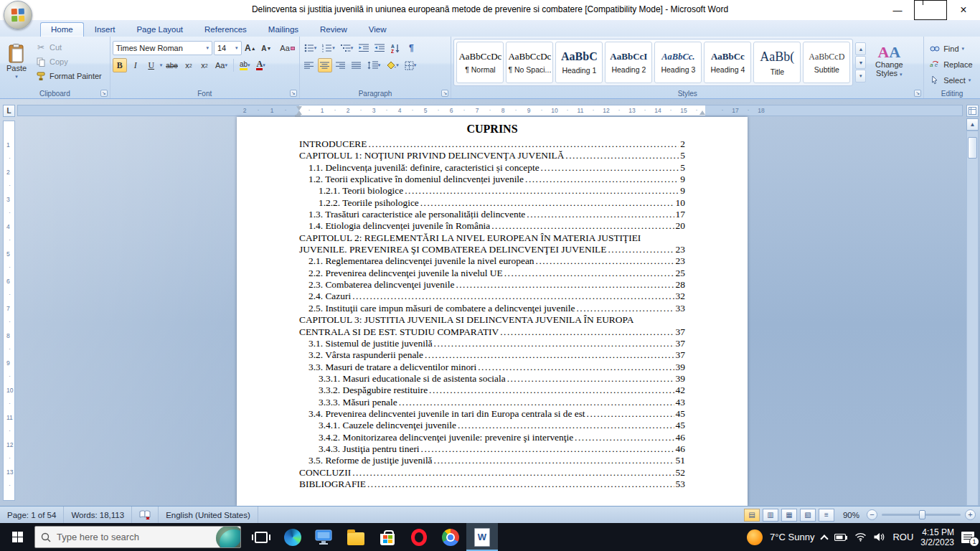 The width and height of the screenshot is (980, 551). I want to click on task-view-button, so click(261, 537).